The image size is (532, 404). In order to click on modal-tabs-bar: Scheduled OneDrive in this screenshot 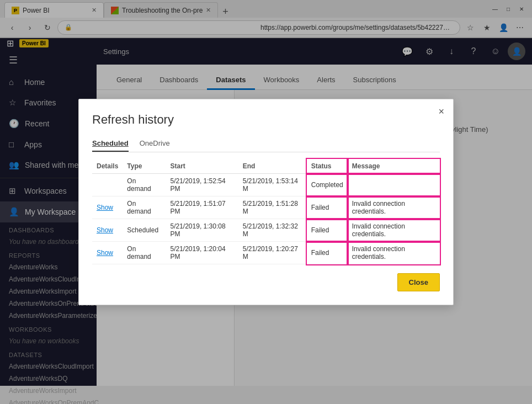, I will do `click(266, 144)`.